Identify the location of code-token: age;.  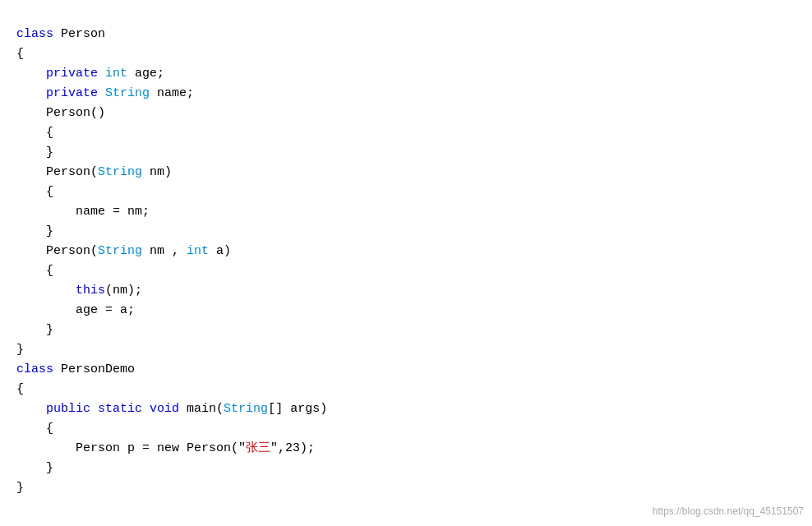
(146, 74).